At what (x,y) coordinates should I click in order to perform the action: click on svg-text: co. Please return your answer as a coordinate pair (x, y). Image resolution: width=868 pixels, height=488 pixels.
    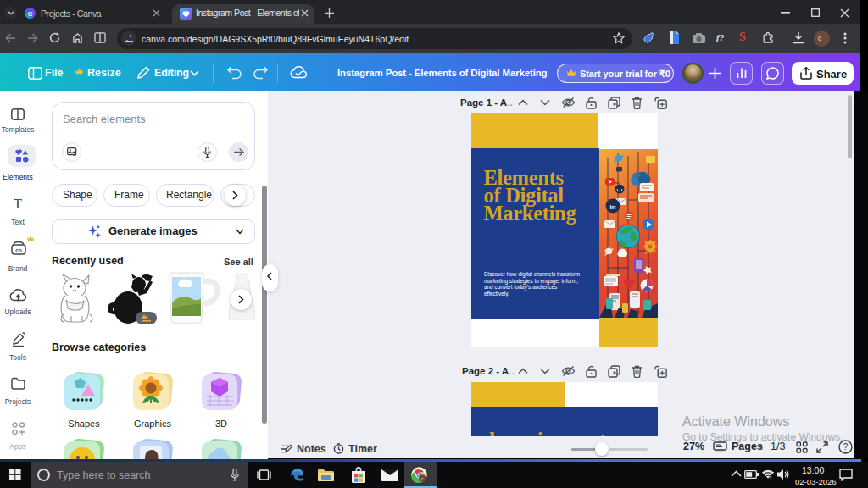
    Looking at the image, I should click on (19, 251).